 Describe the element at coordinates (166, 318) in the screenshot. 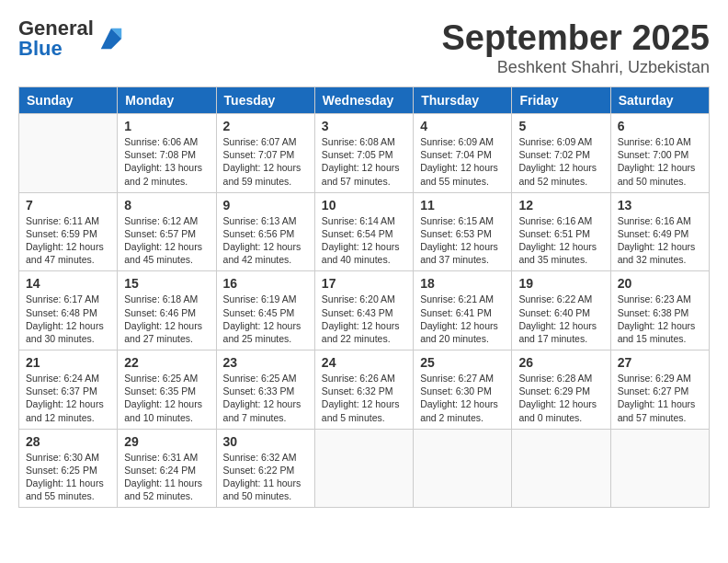

I see `day-info: Sunrise: 6:18 AM Sunset: 6:46 PM Dayligh…` at that location.